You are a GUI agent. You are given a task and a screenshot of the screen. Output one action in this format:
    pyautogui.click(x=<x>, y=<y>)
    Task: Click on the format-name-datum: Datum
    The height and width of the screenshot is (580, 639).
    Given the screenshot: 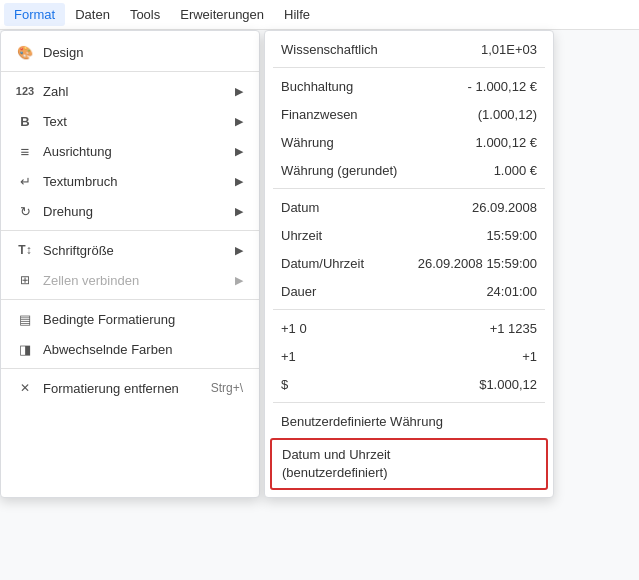 What is the action you would take?
    pyautogui.click(x=359, y=208)
    